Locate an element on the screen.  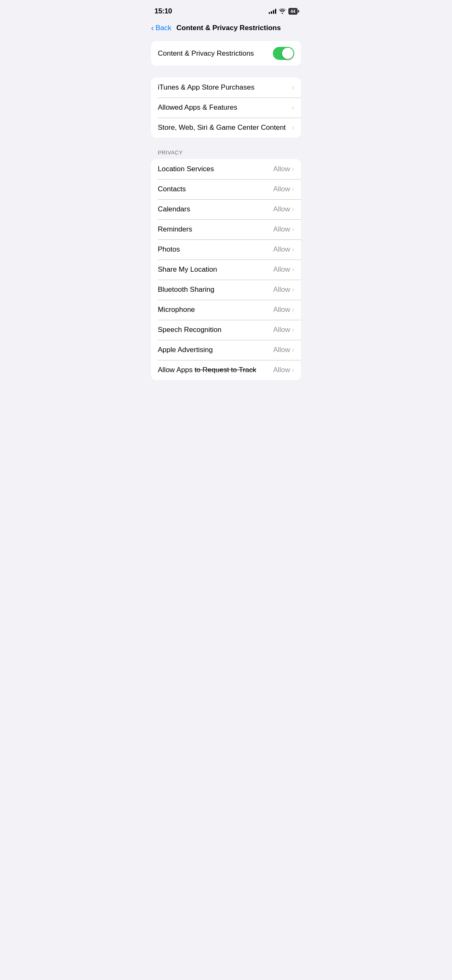
bluetooth-sharing-label: Bluetooth Sharing is located at coordinates (216, 290).